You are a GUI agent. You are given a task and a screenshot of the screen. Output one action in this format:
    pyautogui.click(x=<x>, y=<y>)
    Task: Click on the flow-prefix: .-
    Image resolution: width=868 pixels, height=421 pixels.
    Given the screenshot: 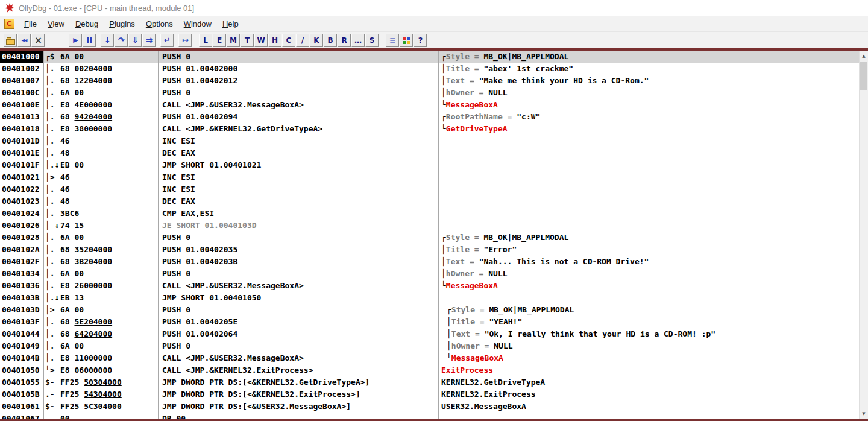 What is the action you would take?
    pyautogui.click(x=53, y=394)
    